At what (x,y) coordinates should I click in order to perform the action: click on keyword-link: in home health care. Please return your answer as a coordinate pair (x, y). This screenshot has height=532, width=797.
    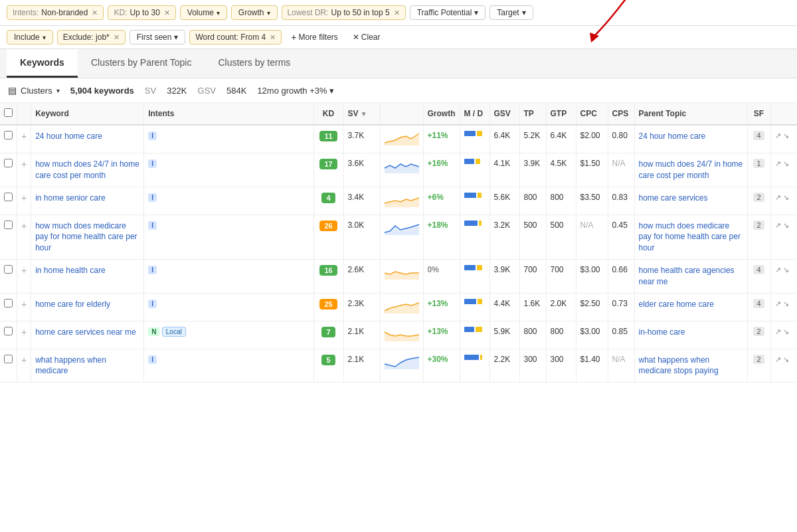
    Looking at the image, I should click on (70, 270).